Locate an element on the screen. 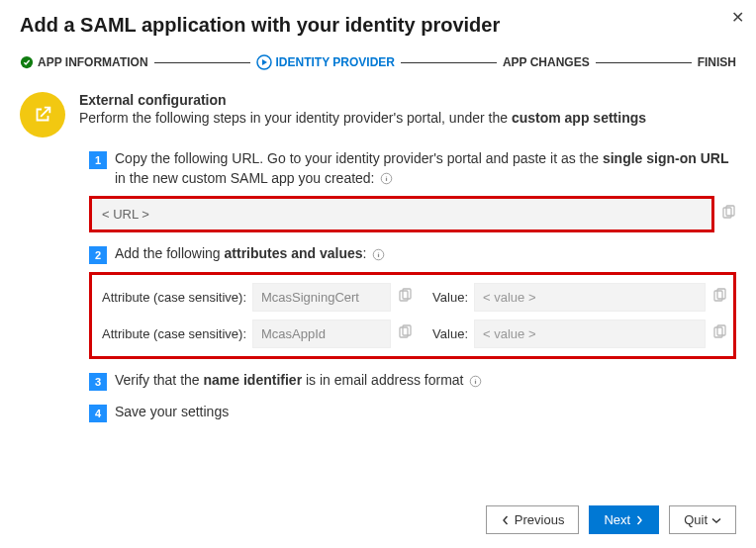  external-config-desc: Perform the following steps in your iden… is located at coordinates (362, 118).